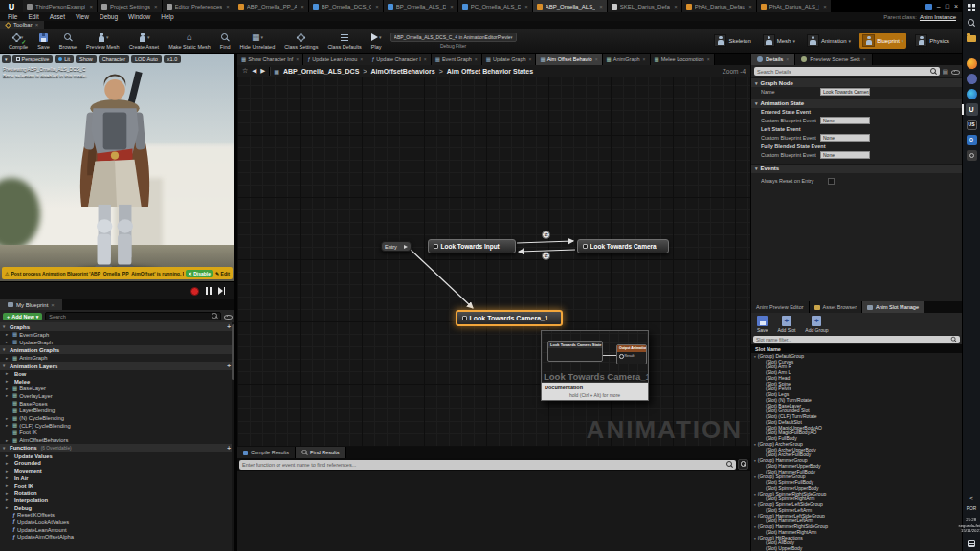 This screenshot has width=980, height=551. I want to click on window-tab: ABP_Ornella_PP_AimOffs, so click(272, 6).